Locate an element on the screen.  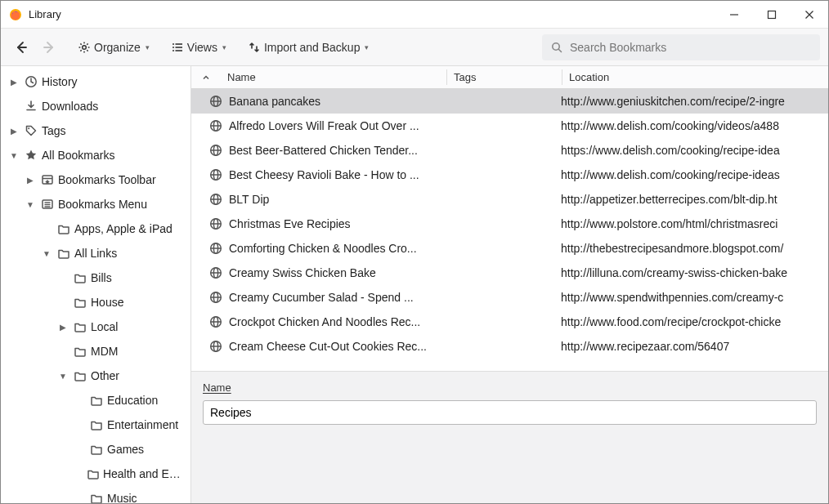
views-label: Views is located at coordinates (203, 47).